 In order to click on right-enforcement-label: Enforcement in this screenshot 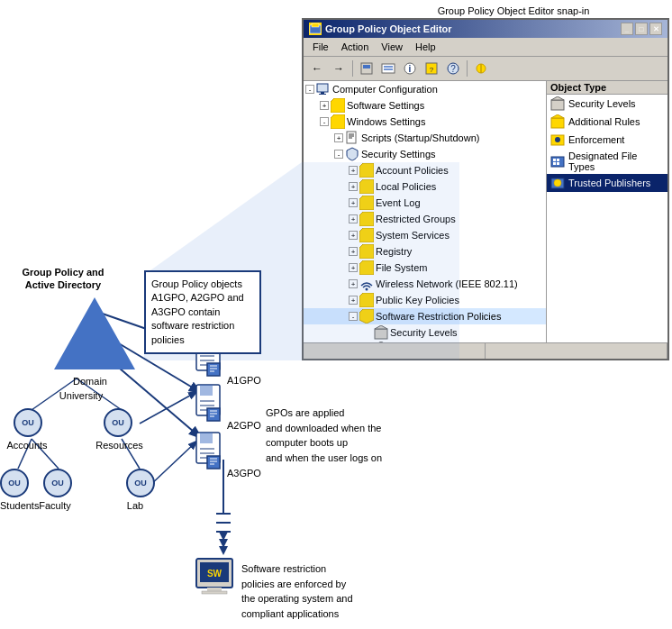, I will do `click(596, 140)`.